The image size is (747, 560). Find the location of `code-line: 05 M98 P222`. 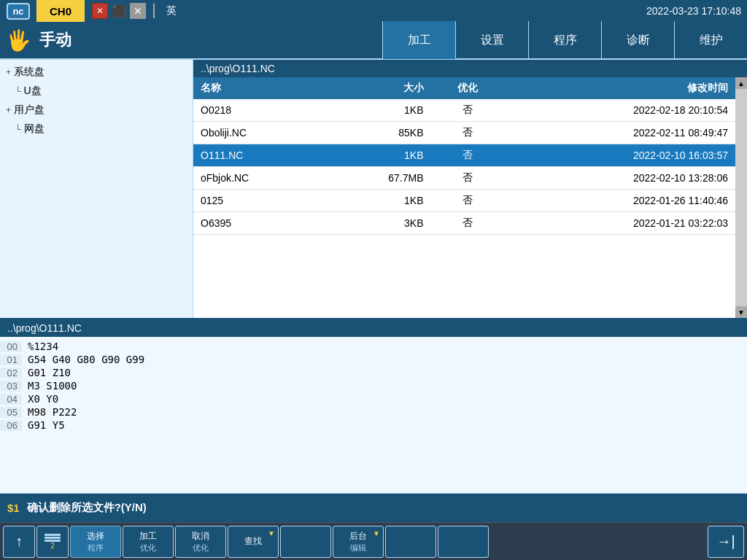

code-line: 05 M98 P222 is located at coordinates (374, 412).